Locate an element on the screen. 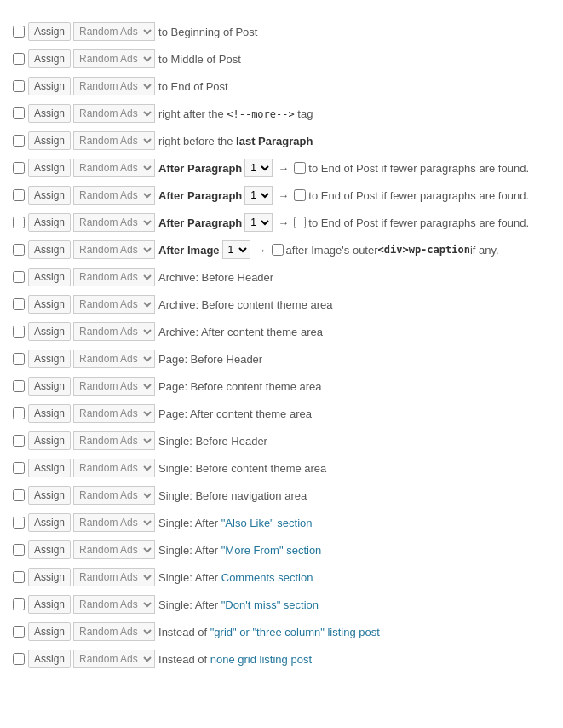 Image resolution: width=563 pixels, height=728 pixels. row-label: Single: After "More From" section is located at coordinates (240, 551).